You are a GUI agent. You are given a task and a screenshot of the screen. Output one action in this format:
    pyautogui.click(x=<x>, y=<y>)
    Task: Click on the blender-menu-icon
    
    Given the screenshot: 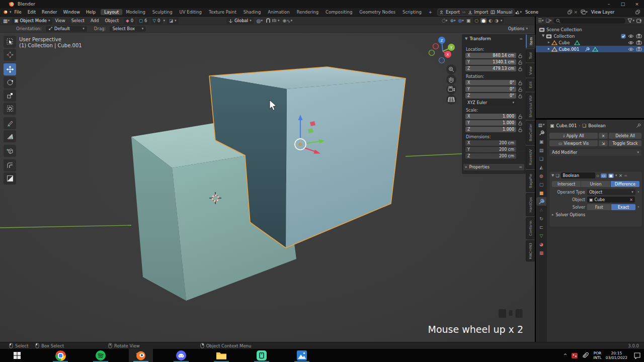 What is the action you would take?
    pyautogui.click(x=6, y=12)
    